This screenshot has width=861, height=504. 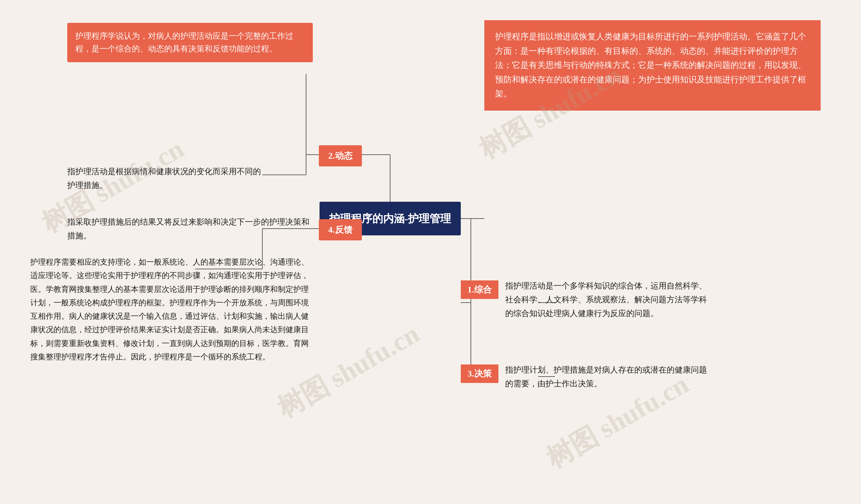 What do you see at coordinates (190, 42) in the screenshot?
I see `left-top-content-box: 护理程序学说认为，对病人的护理活动应是一个完整的工作过程，是一个综合的、动态的具…` at bounding box center [190, 42].